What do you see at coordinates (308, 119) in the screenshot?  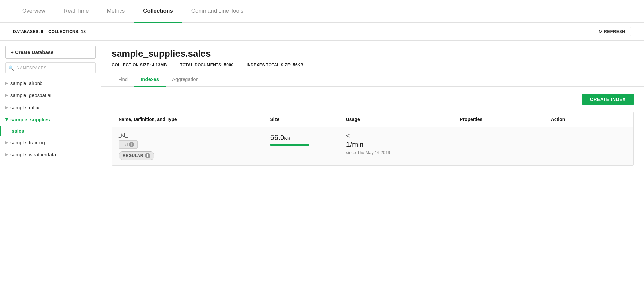 I see `col-size-header: Size` at bounding box center [308, 119].